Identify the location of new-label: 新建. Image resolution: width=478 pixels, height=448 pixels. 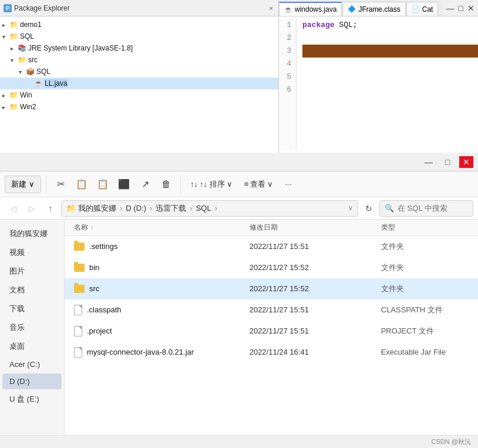
(19, 184).